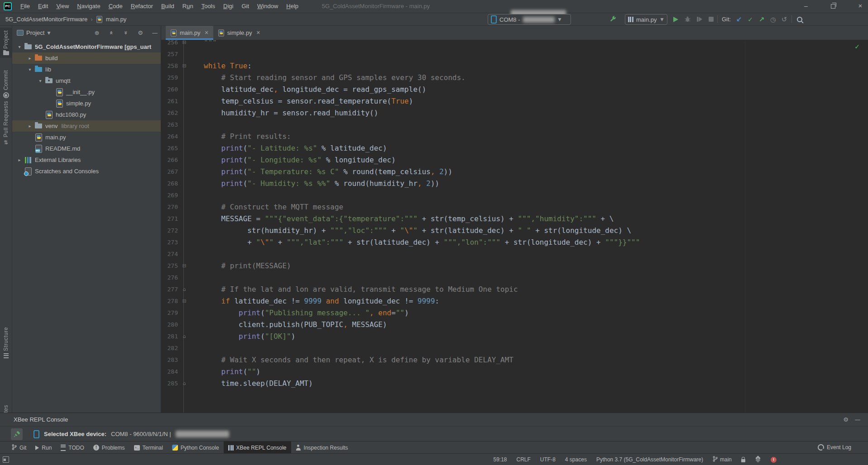 The height and width of the screenshot is (465, 868). Describe the element at coordinates (17, 434) in the screenshot. I see `connect-device-button` at that location.